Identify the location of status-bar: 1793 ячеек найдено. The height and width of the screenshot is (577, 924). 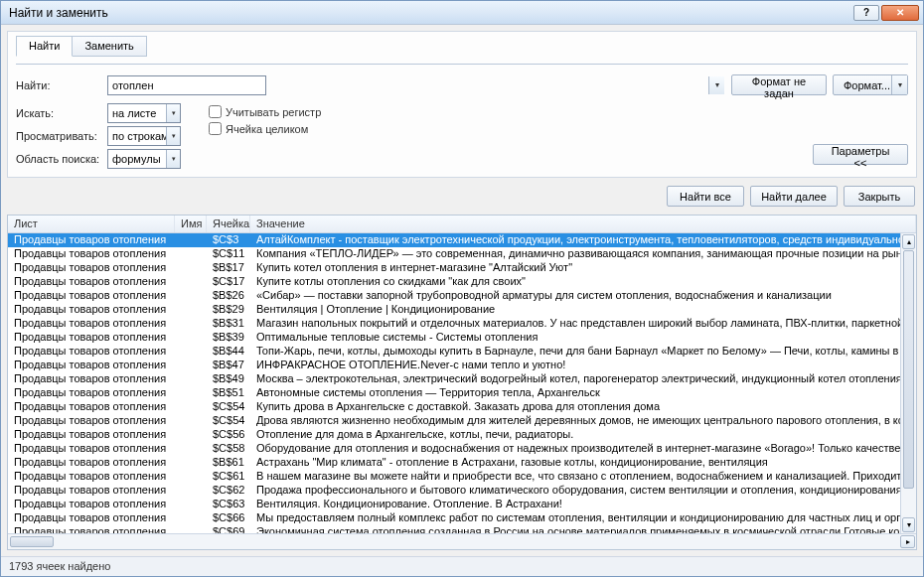
(462, 566).